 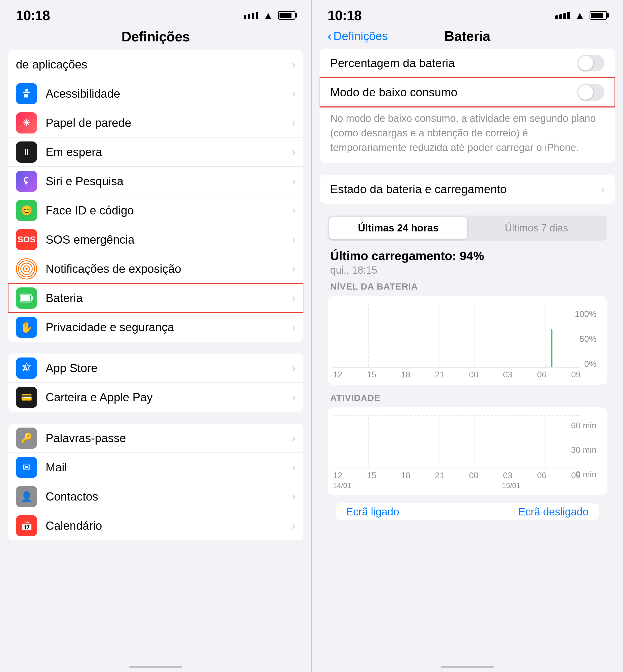 I want to click on bateria-chevron: ›, so click(x=294, y=298).